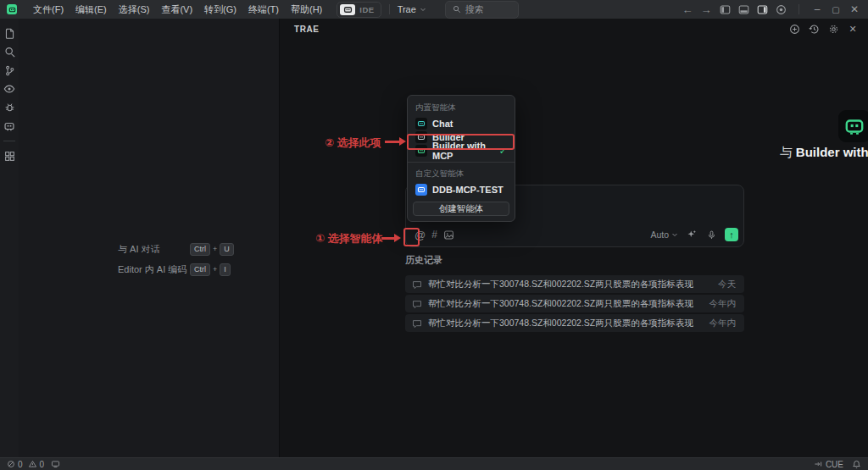 The height and width of the screenshot is (470, 868). Describe the element at coordinates (788, 152) in the screenshot. I see `welcome-prefix: 与` at that location.